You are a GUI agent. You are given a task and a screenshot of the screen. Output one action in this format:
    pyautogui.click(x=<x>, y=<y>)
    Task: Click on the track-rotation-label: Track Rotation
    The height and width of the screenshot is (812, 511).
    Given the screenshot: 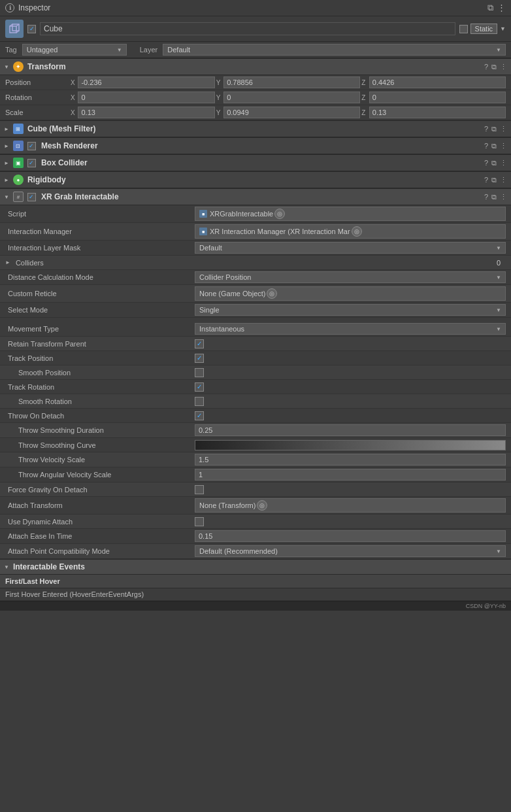 What is the action you would take?
    pyautogui.click(x=100, y=387)
    